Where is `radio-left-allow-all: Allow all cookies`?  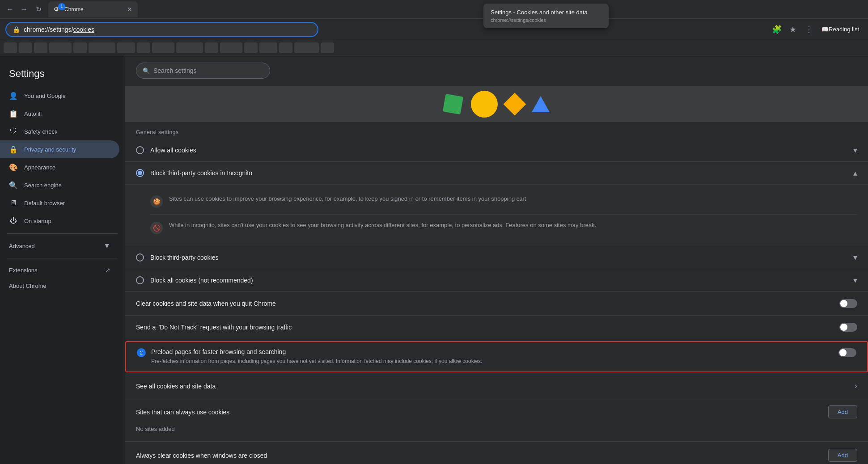 radio-left-allow-all: Allow all cookies is located at coordinates (166, 150).